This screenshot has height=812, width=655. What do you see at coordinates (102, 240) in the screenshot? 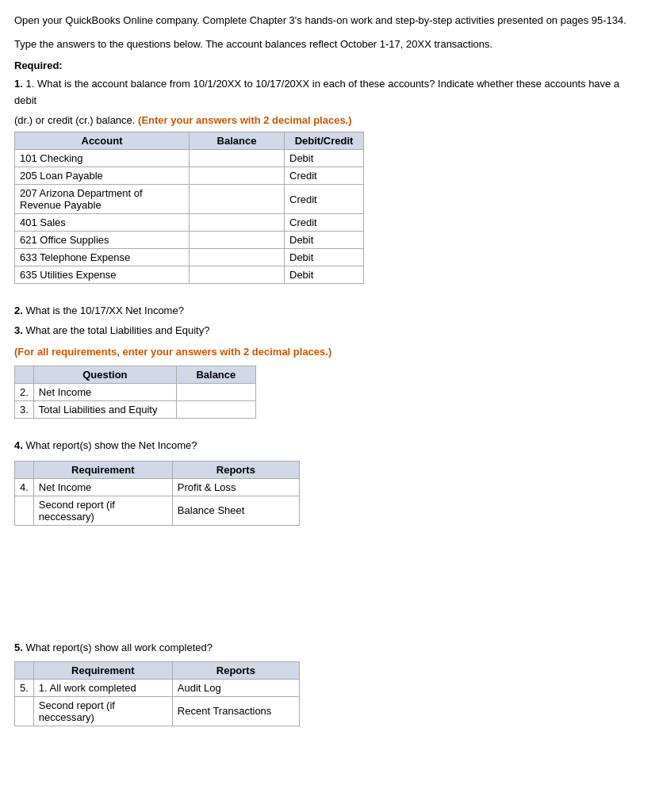
I see `account-cell: 621 Office Supplies` at bounding box center [102, 240].